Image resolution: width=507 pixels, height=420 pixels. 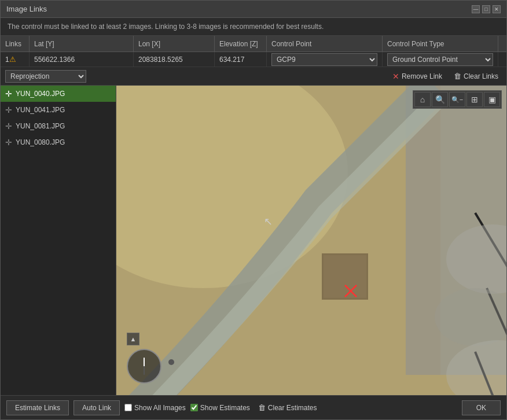 What do you see at coordinates (497, 9) in the screenshot?
I see `close-button: ✕` at bounding box center [497, 9].